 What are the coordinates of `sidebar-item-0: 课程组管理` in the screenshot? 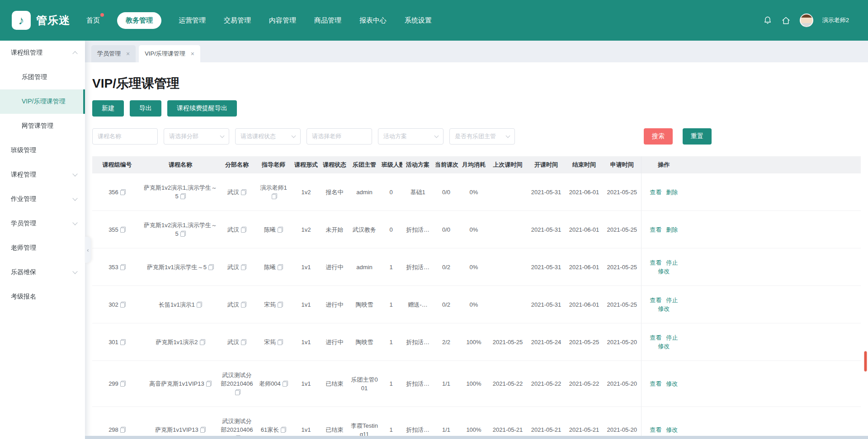 It's located at (42, 53).